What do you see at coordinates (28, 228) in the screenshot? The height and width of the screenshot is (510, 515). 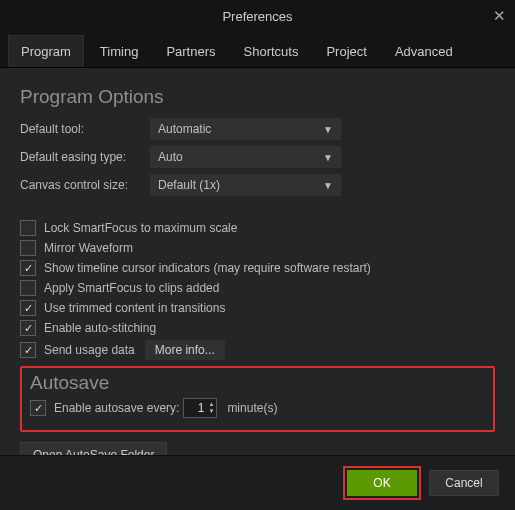 I see `checkbox-lock-smartfocus` at bounding box center [28, 228].